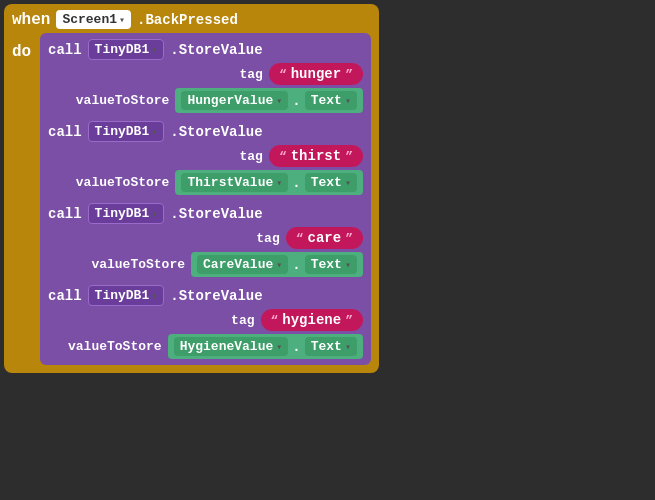 The width and height of the screenshot is (655, 500). Describe the element at coordinates (279, 265) in the screenshot. I see `component-arrow-2: ▾` at that location.